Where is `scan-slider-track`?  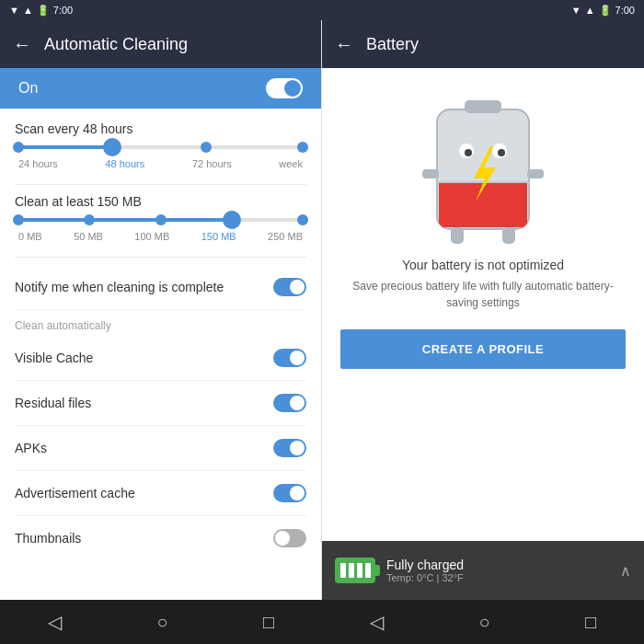 scan-slider-track is located at coordinates (160, 147).